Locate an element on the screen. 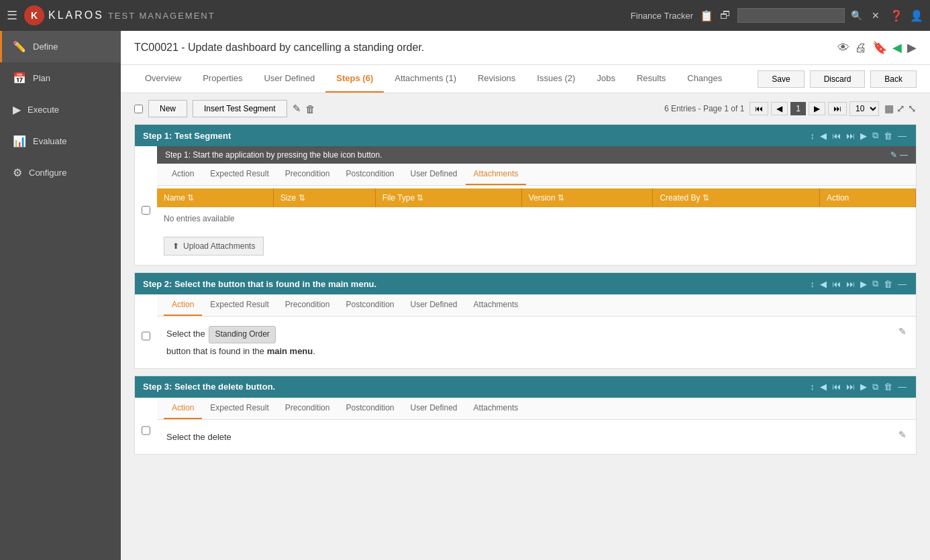 The height and width of the screenshot is (560, 930). layout-icon: 🗗 is located at coordinates (725, 15).